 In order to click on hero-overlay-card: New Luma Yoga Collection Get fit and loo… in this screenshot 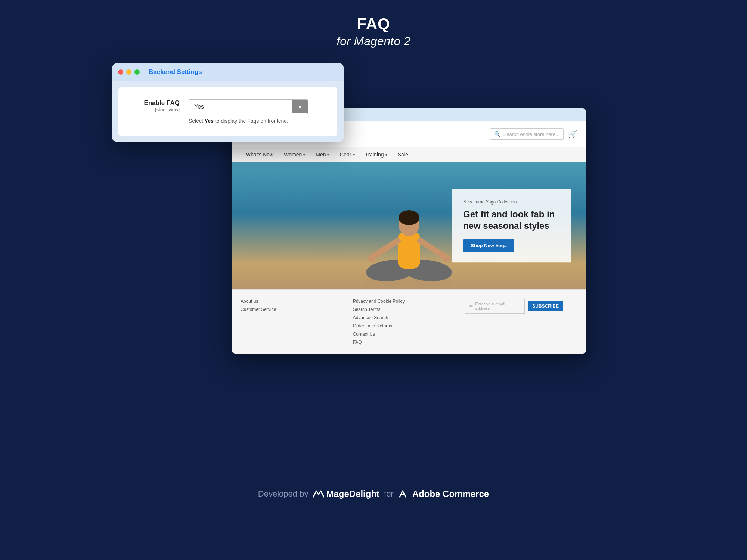, I will do `click(512, 225)`.